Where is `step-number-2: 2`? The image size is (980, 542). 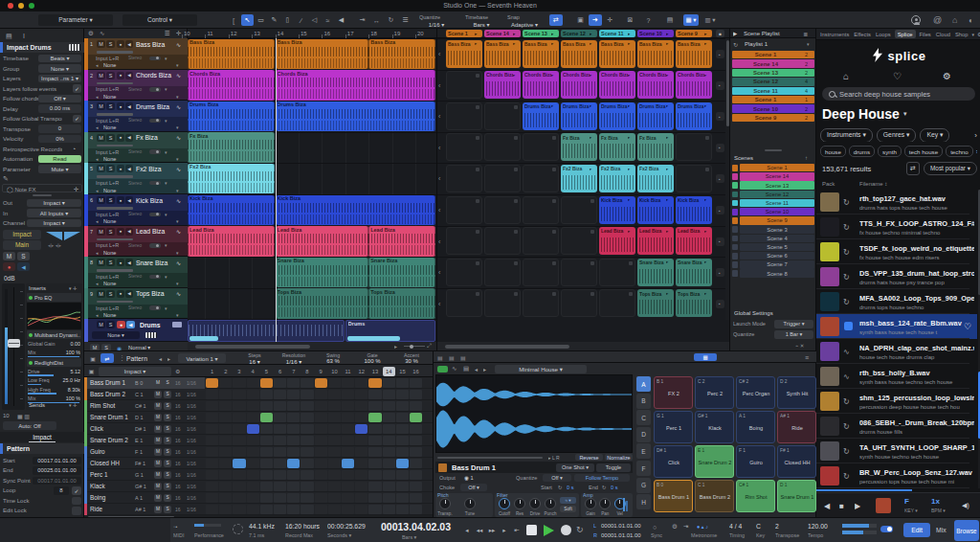 step-number-2: 2 is located at coordinates (226, 372).